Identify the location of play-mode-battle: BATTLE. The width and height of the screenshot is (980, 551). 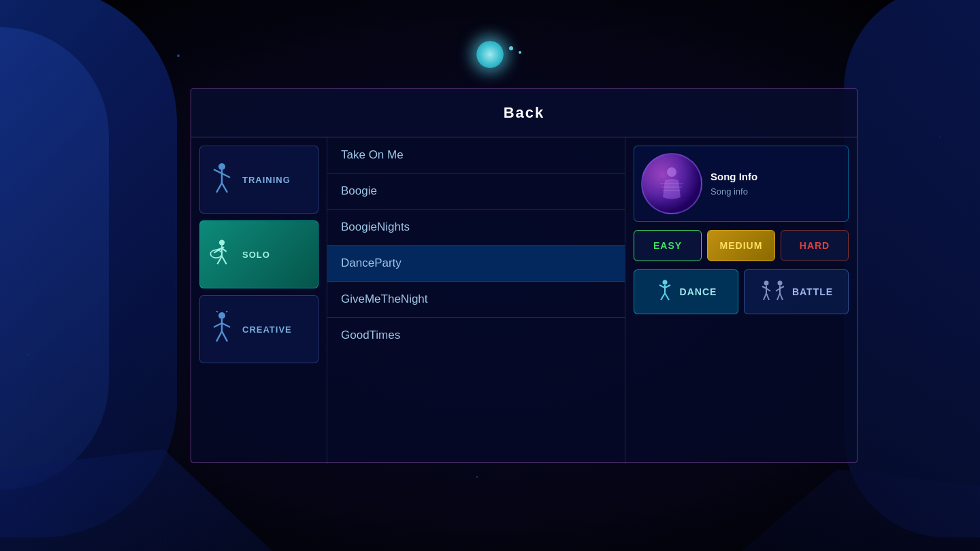
(796, 292).